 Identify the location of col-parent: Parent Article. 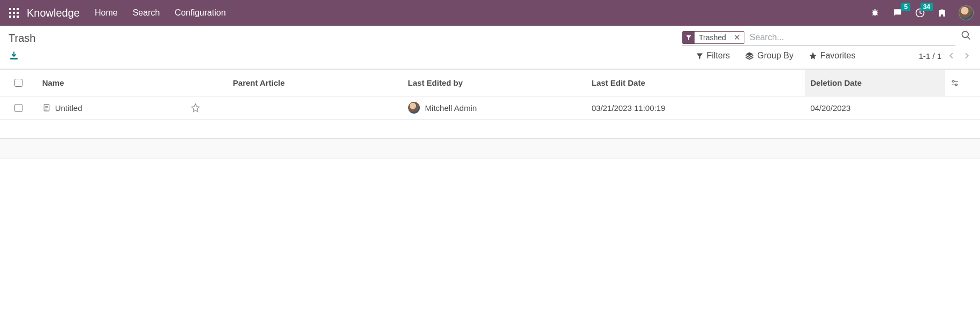
(315, 83).